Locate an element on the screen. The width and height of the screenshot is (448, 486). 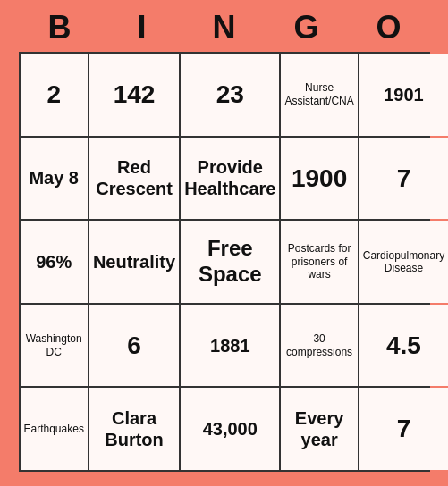
bingo-cell: 1900 is located at coordinates (318, 179).